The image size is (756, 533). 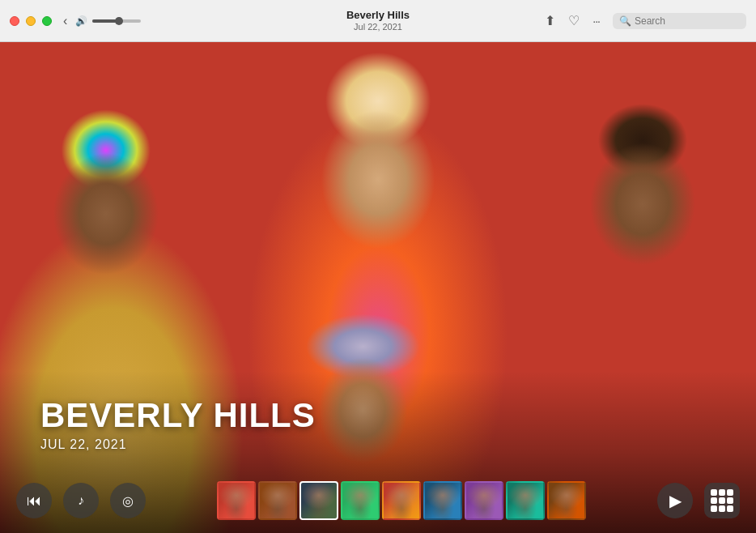 What do you see at coordinates (119, 21) in the screenshot?
I see `volume-knob` at bounding box center [119, 21].